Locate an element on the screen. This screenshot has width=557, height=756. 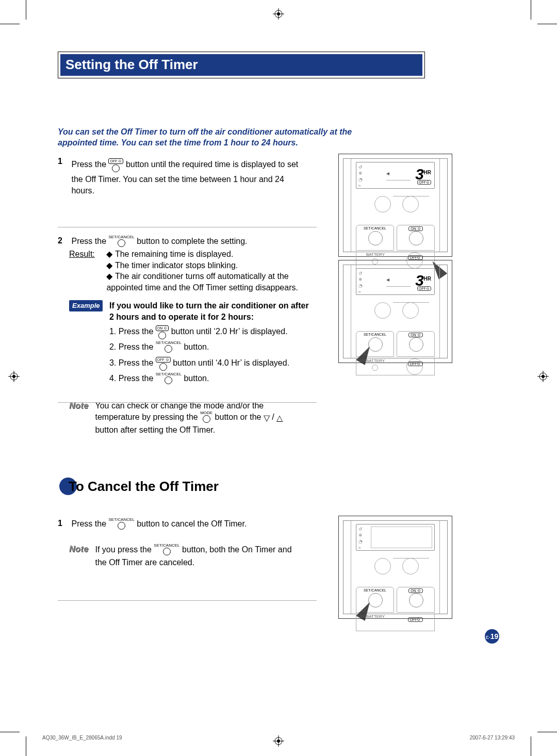
result-bullets: ◆ The remaining time is displayed. ◆ The… is located at coordinates (207, 271).